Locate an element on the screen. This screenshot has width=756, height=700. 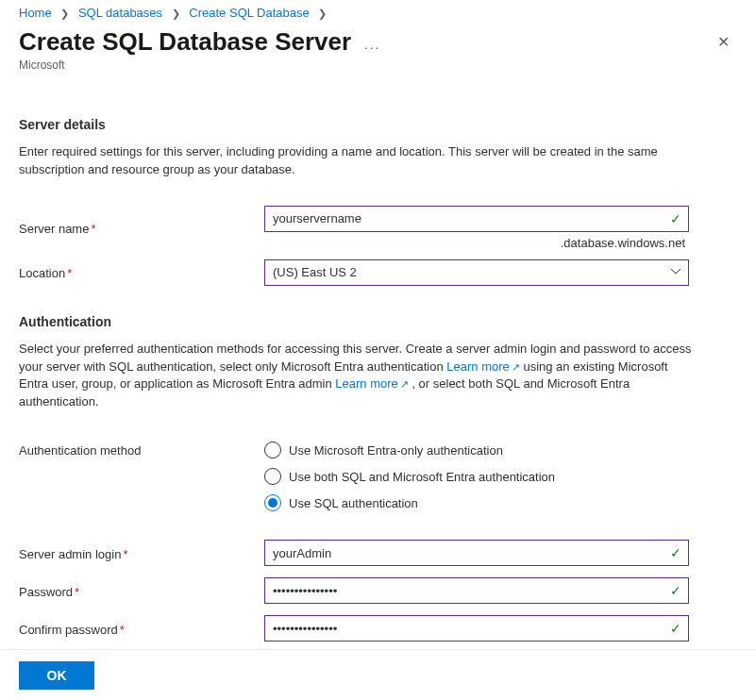
radio-label: Use both SQL and Microsoft Entra authent… is located at coordinates (422, 477).